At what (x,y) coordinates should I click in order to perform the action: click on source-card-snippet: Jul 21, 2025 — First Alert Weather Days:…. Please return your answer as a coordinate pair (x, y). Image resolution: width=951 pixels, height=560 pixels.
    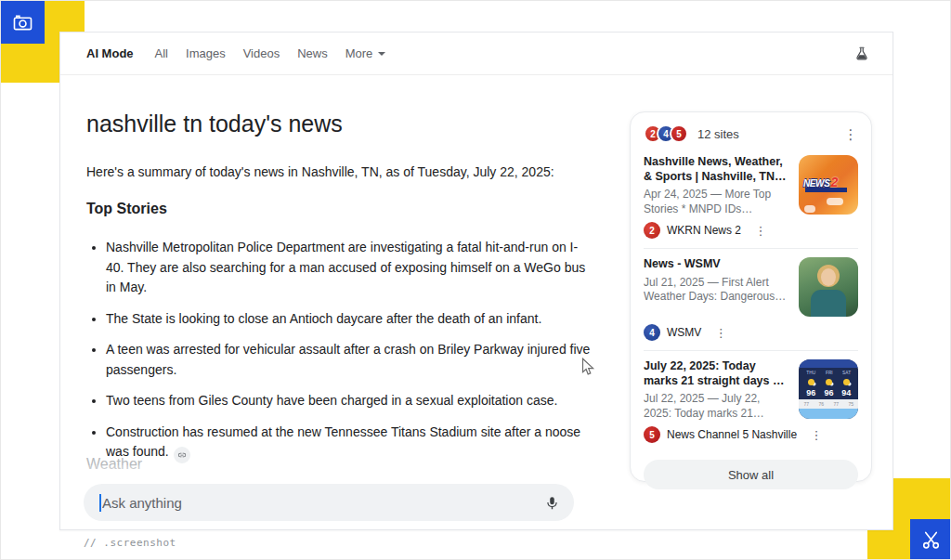
    Looking at the image, I should click on (717, 290).